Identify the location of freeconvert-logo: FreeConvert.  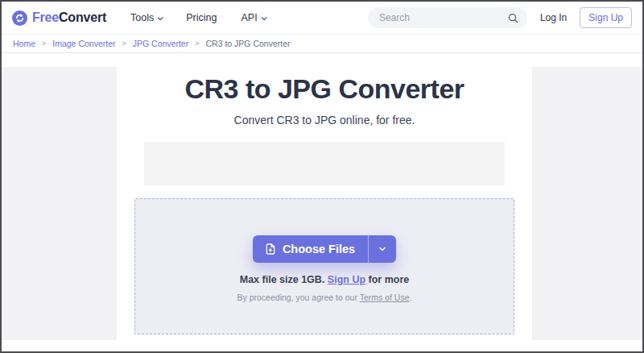
(60, 18).